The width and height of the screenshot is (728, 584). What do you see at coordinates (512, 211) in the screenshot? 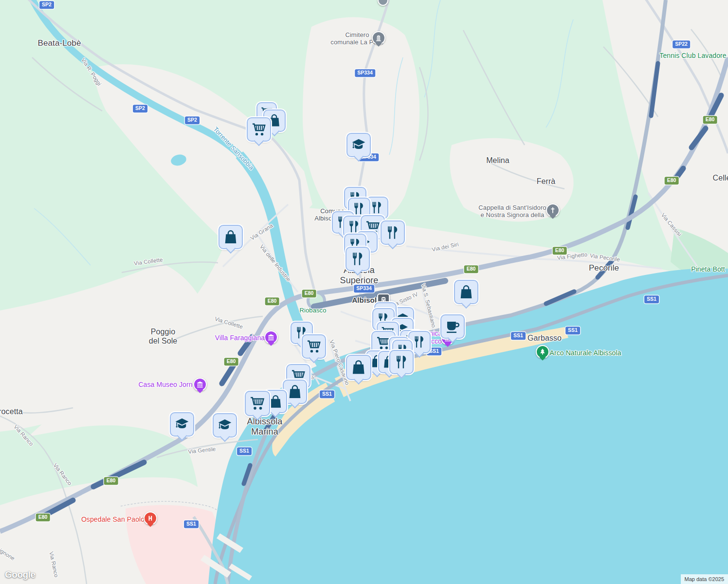
I see `label-cappella-sant-isidoro: Cappella di Sant'Isidoro e Nostra Signor…` at bounding box center [512, 211].